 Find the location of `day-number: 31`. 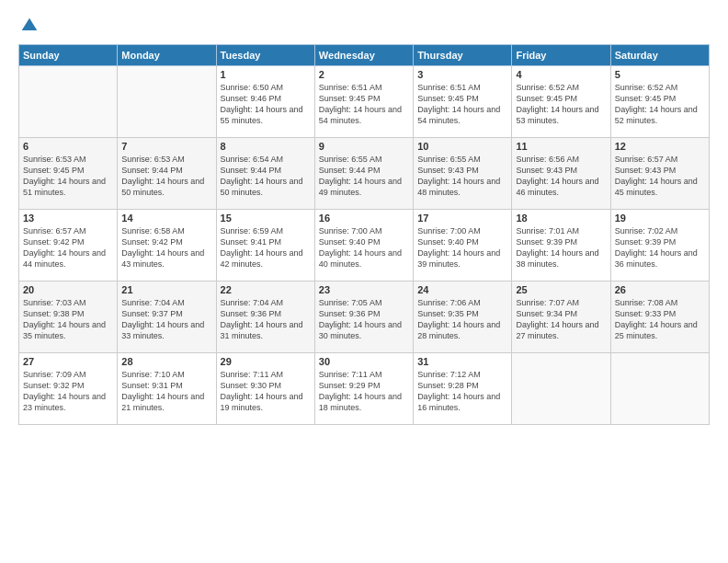

day-number: 31 is located at coordinates (462, 362).